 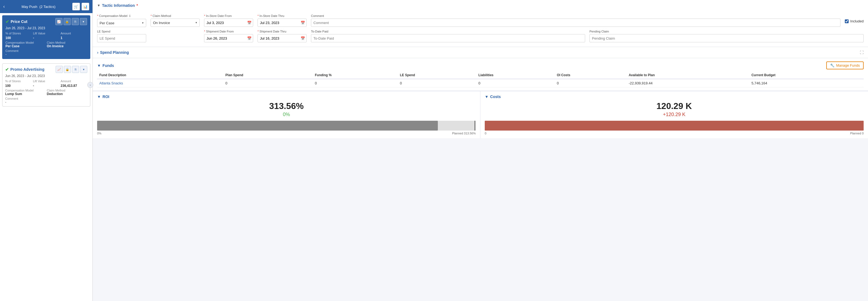 I want to click on tactic-info-section: ▼ Tactic Information * * Compensation Mo…, so click(x=480, y=24).